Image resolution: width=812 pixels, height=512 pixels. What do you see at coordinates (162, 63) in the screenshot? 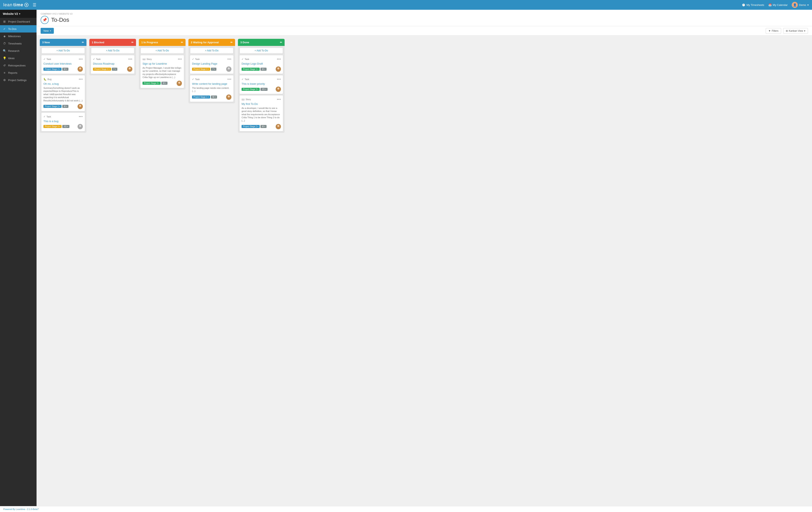
I see `card-title-inprogress-0: Sign up for Leantime` at bounding box center [162, 63].